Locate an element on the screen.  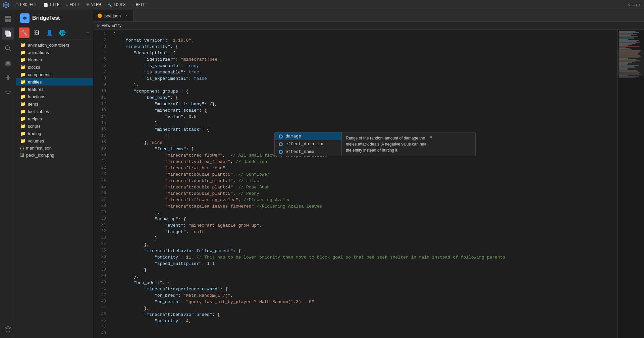
code-line-33: "target": "self" is located at coordinates (365, 232).